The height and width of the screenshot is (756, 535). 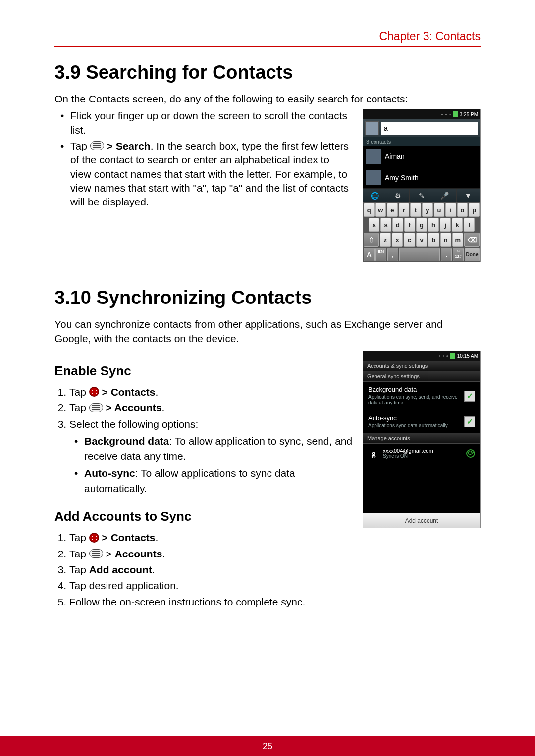 What do you see at coordinates (211, 602) in the screenshot?
I see `add-accounts-step-5: Follow the on-screen instructions to com…` at bounding box center [211, 602].